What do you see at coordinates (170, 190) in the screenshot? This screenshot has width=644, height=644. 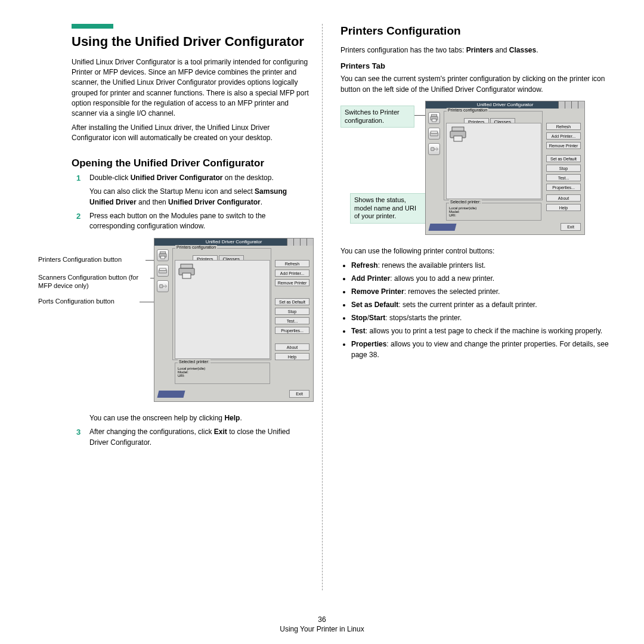 I see `step-1: 1 Double-click Unified Driver Configurat…` at bounding box center [170, 190].